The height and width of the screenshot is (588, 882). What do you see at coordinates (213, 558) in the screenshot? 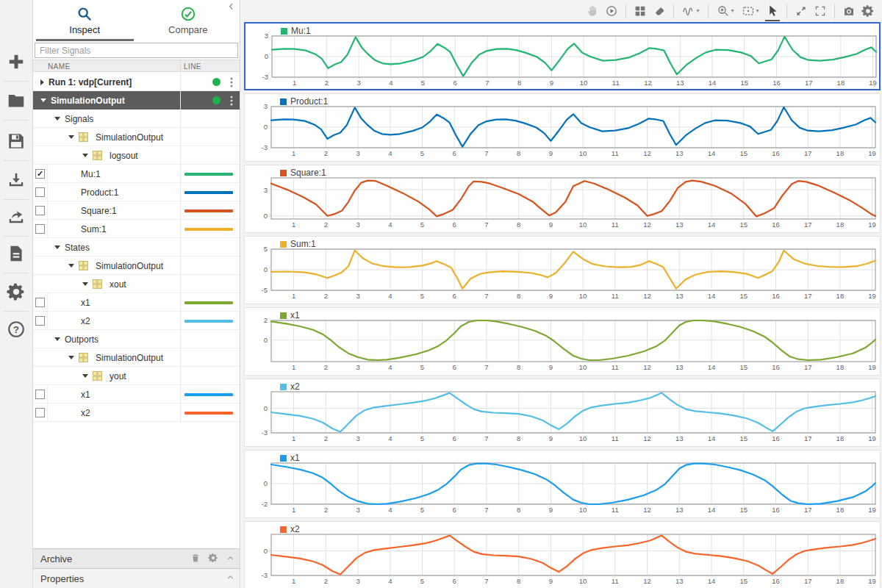
I see `gear-button` at bounding box center [213, 558].